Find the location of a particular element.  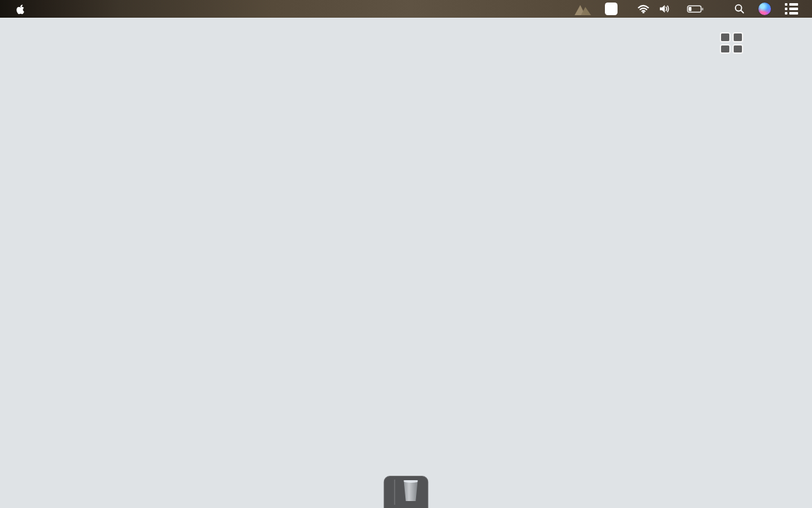

menu-bar-left is located at coordinates (23, 9).